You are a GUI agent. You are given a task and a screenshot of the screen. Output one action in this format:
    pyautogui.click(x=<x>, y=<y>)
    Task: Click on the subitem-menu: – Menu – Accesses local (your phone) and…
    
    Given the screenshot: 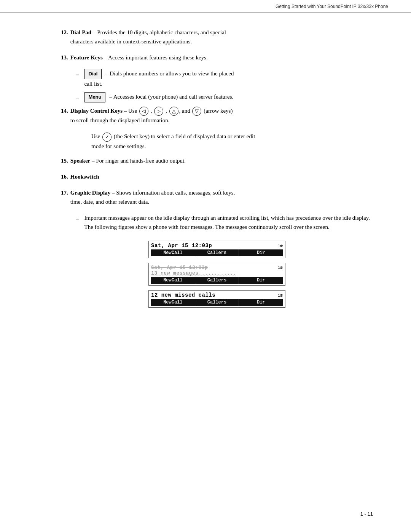 What is the action you would take?
    pyautogui.click(x=225, y=97)
    